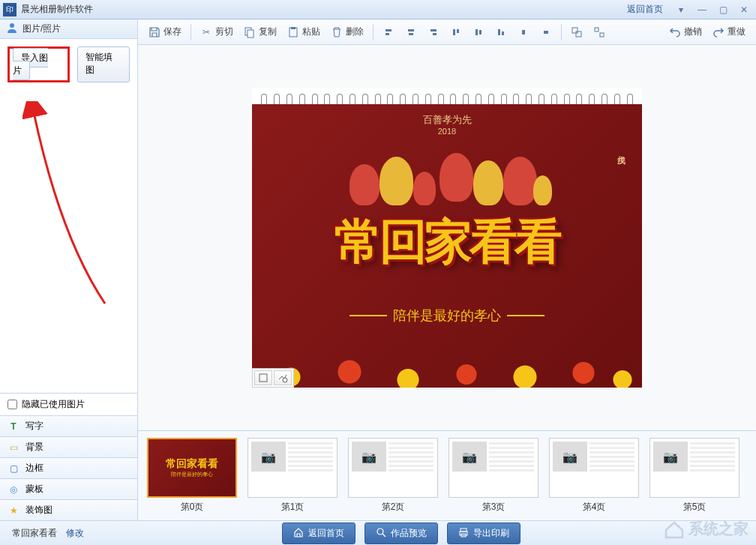  What do you see at coordinates (69, 241) in the screenshot?
I see `sidebar-image-list` at bounding box center [69, 241].